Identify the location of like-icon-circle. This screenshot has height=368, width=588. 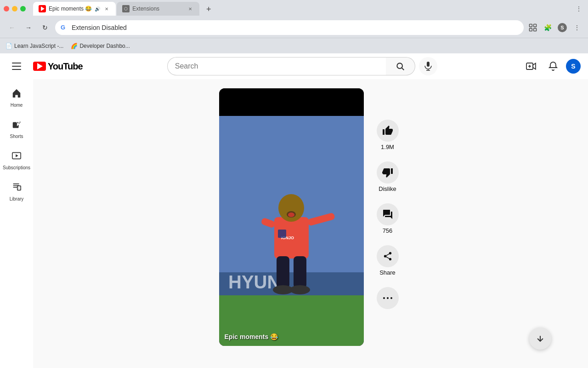
(388, 131).